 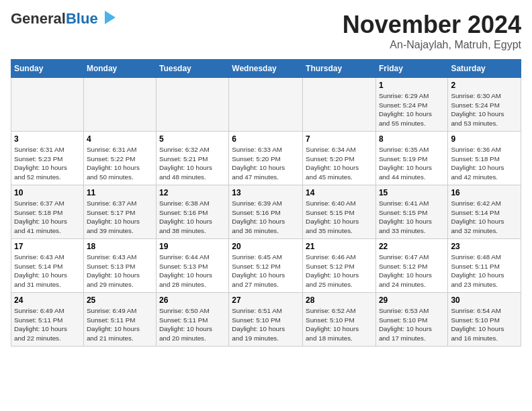 What do you see at coordinates (120, 139) in the screenshot?
I see `day-number: 4` at bounding box center [120, 139].